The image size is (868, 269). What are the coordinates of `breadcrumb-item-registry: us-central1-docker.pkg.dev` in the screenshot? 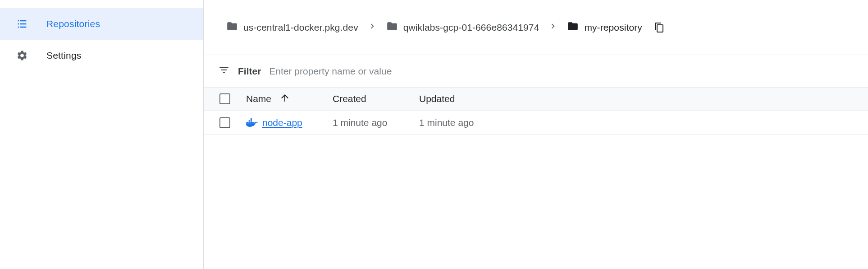 It's located at (292, 27).